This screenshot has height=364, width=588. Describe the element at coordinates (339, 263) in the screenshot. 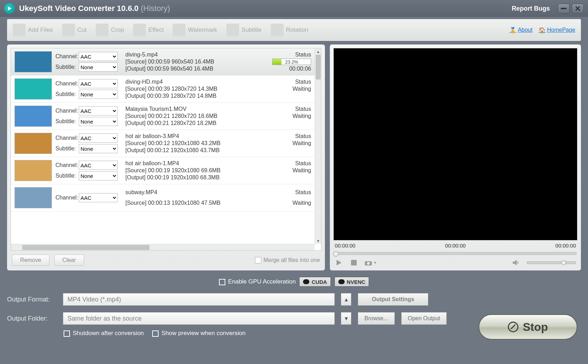

I see `play-icon` at that location.